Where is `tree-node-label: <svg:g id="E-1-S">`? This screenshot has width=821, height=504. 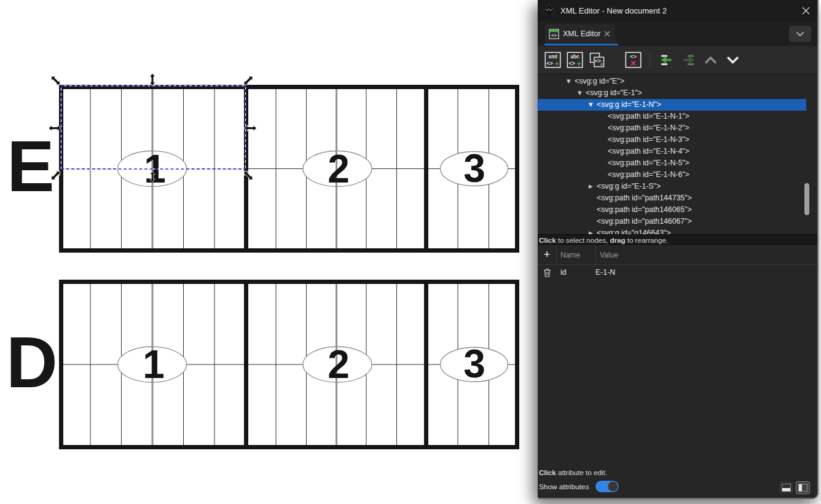
tree-node-label: <svg:g id="E-1-S"> is located at coordinates (629, 187).